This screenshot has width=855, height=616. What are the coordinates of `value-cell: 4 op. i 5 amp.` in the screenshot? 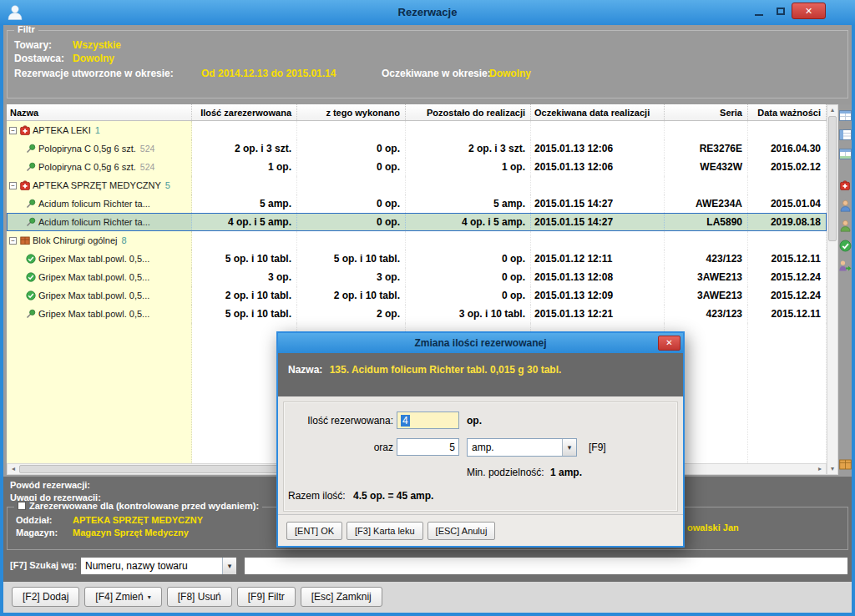 It's located at (468, 222).